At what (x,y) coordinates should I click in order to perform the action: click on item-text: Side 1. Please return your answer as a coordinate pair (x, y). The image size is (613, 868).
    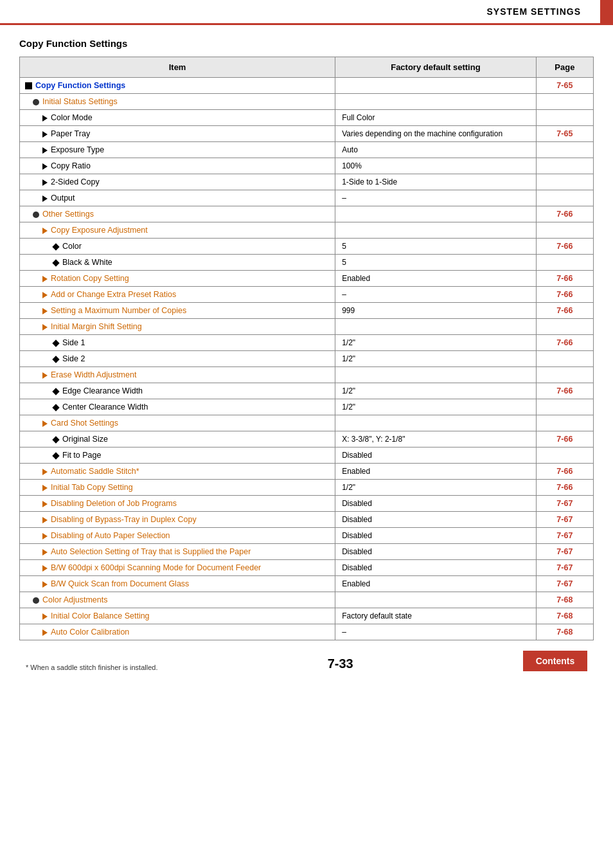
    Looking at the image, I should click on (73, 343).